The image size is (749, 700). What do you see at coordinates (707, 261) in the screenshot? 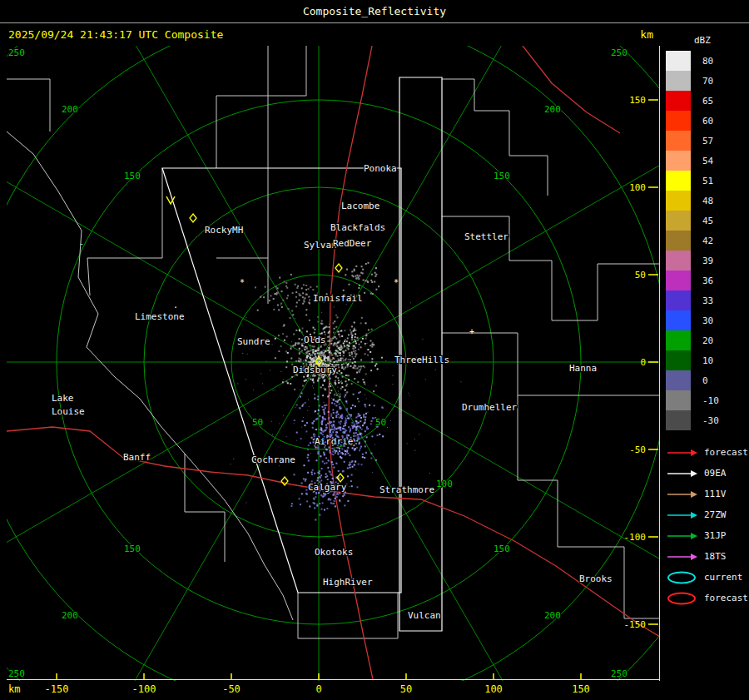
I see `dbz-scale-row: 39` at bounding box center [707, 261].